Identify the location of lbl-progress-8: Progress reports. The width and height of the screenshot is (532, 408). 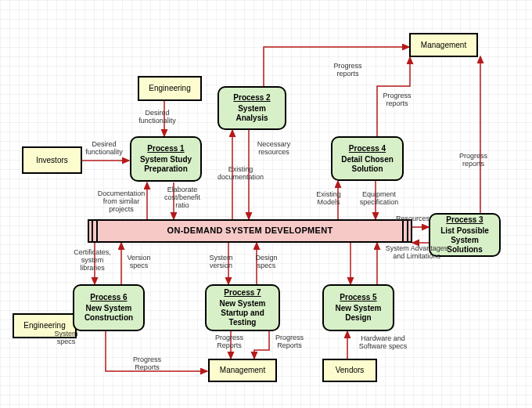
(397, 100).